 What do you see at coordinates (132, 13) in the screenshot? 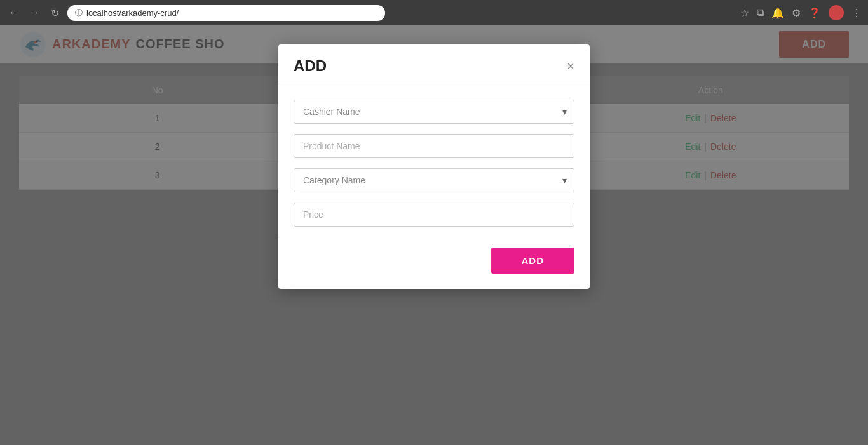
I see `url-text: localhost/arkademy-crud/` at bounding box center [132, 13].